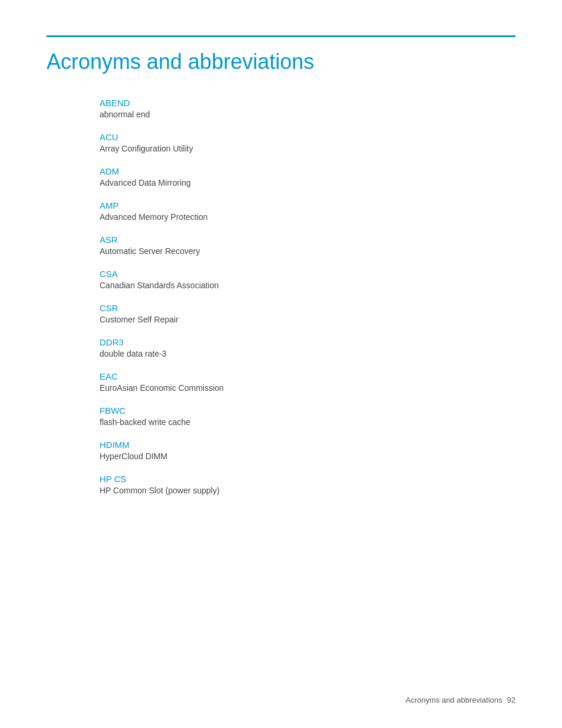 The image size is (562, 728). Describe the element at coordinates (308, 171) in the screenshot. I see `acronym-term: ADM` at that location.